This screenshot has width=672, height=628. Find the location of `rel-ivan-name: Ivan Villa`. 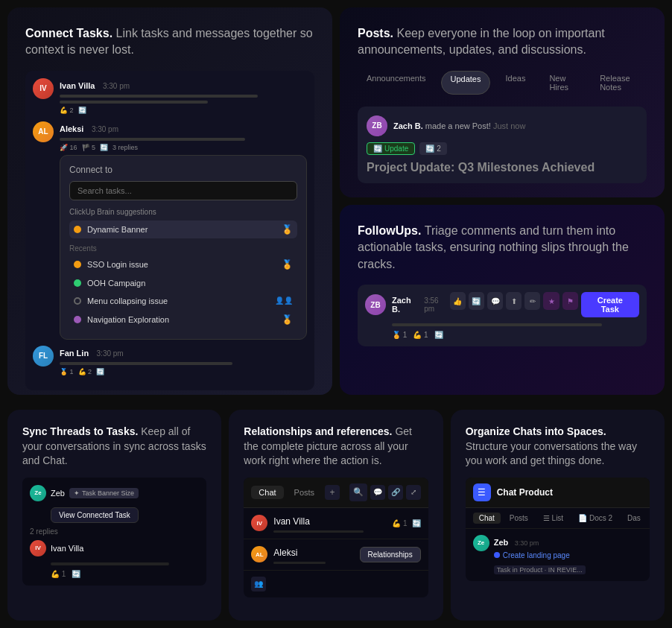

rel-ivan-name: Ivan Villa is located at coordinates (291, 521).